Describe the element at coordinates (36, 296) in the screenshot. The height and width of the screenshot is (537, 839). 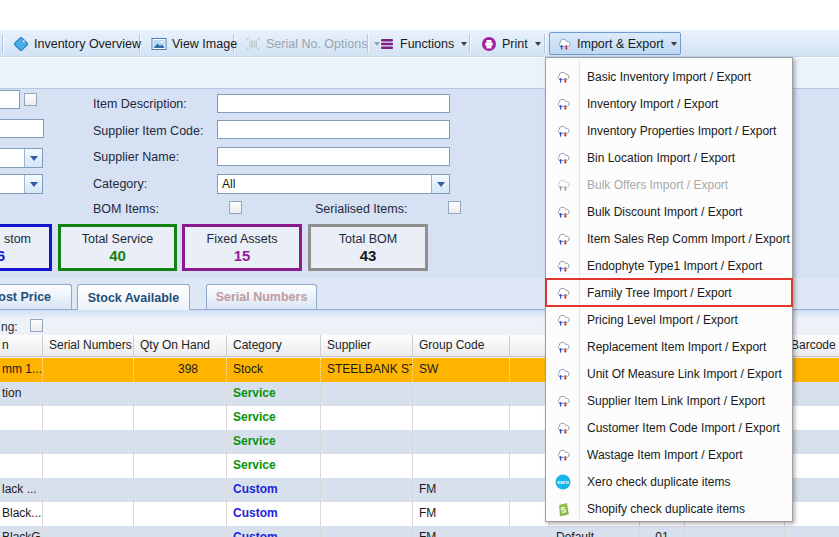
I see `tab-r-cost-price: r Cost Price` at that location.